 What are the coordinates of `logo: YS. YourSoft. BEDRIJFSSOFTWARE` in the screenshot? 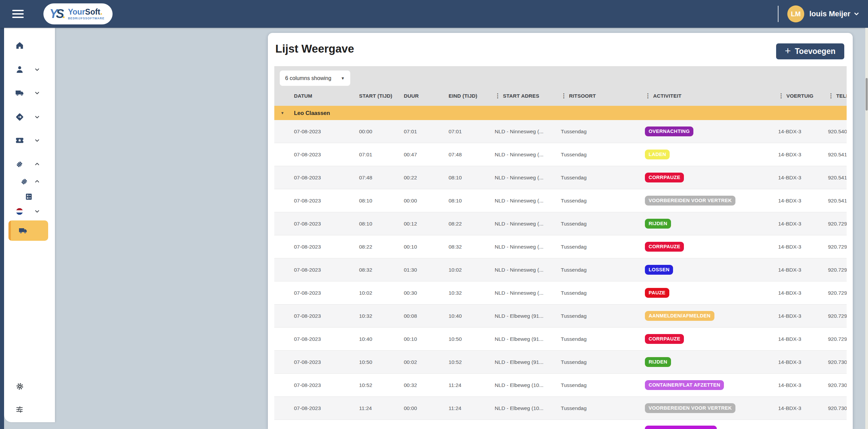 It's located at (78, 14).